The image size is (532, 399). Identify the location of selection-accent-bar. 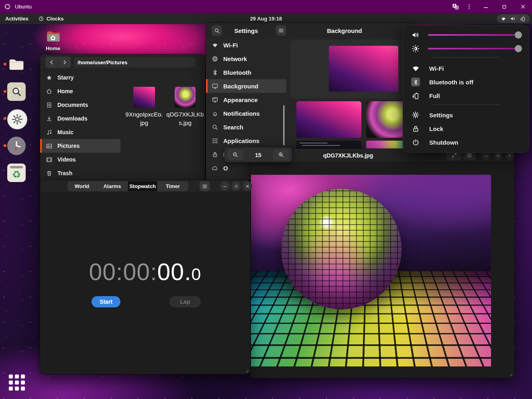
(41, 146).